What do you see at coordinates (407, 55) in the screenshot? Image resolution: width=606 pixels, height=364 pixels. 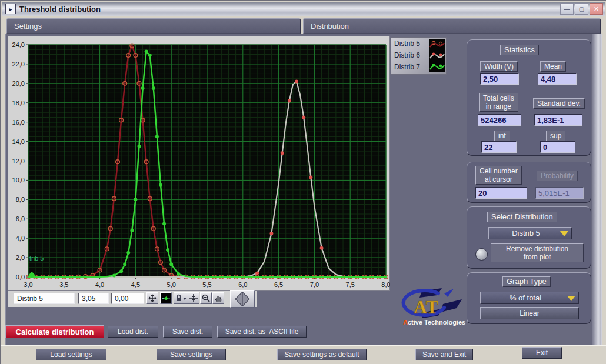 I see `legend-item: Distrib 6` at bounding box center [407, 55].